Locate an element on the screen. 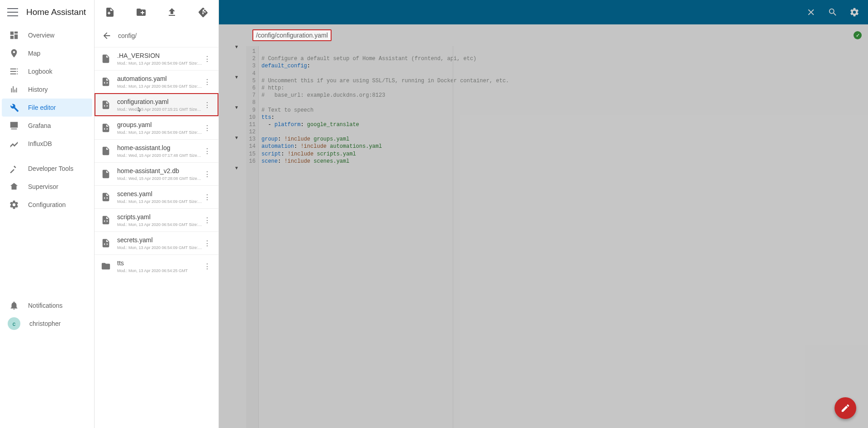  app-title: Home Assistant is located at coordinates (56, 12).